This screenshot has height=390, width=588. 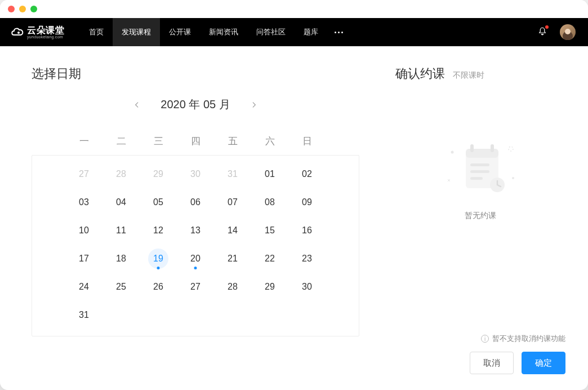 What do you see at coordinates (17, 32) in the screenshot?
I see `cloud-logo-icon` at bounding box center [17, 32].